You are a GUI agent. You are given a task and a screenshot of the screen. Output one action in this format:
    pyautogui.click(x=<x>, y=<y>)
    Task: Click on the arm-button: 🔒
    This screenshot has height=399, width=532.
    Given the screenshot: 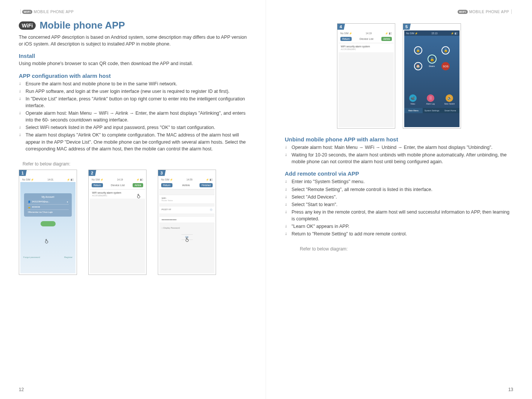 What is the action you would take?
    pyautogui.click(x=418, y=50)
    